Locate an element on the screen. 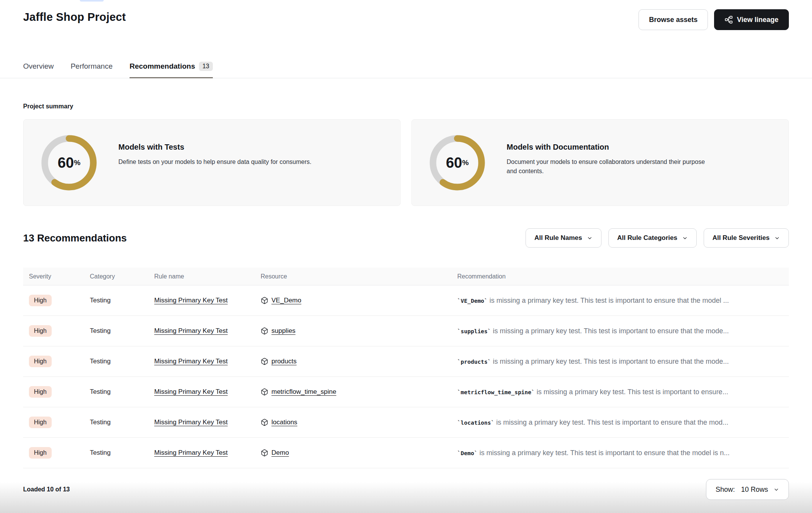 The image size is (812, 513). tests-percent-value: 60 is located at coordinates (66, 163).